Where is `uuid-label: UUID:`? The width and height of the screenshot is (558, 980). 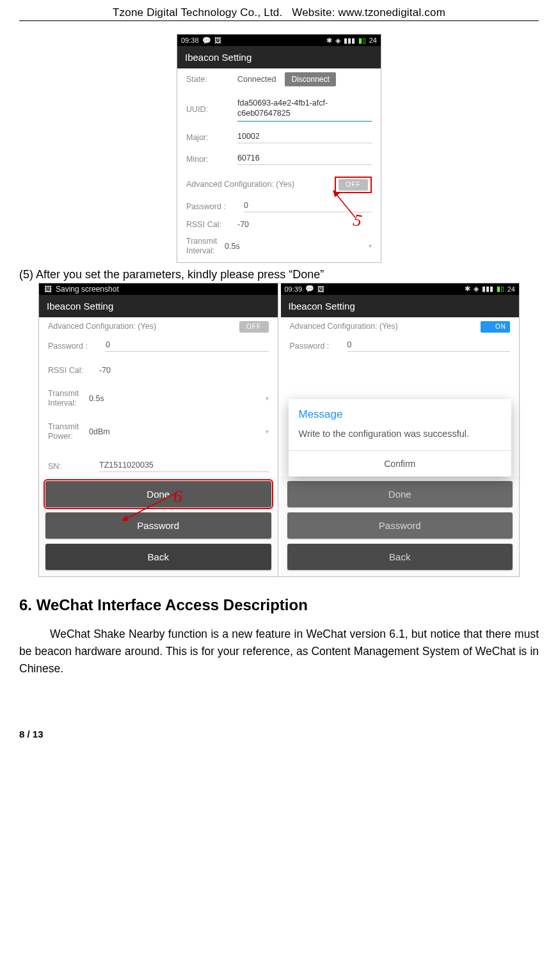 uuid-label: UUID: is located at coordinates (212, 109).